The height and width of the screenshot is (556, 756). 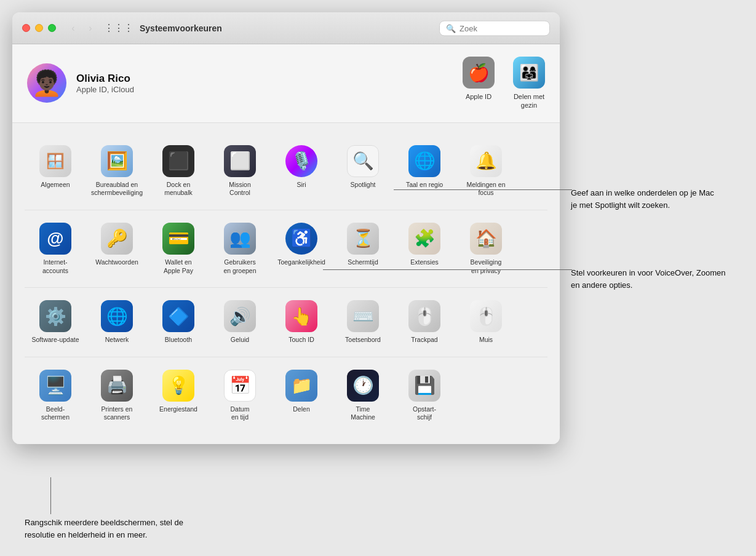 I want to click on software-icon: ⚙️, so click(x=55, y=316).